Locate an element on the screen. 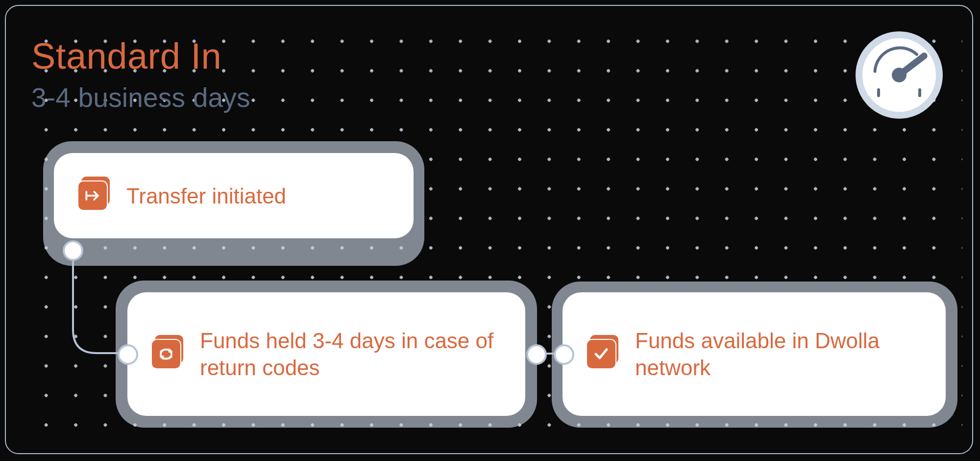  step-label-3: Funds available in Dwolla network is located at coordinates (779, 354).